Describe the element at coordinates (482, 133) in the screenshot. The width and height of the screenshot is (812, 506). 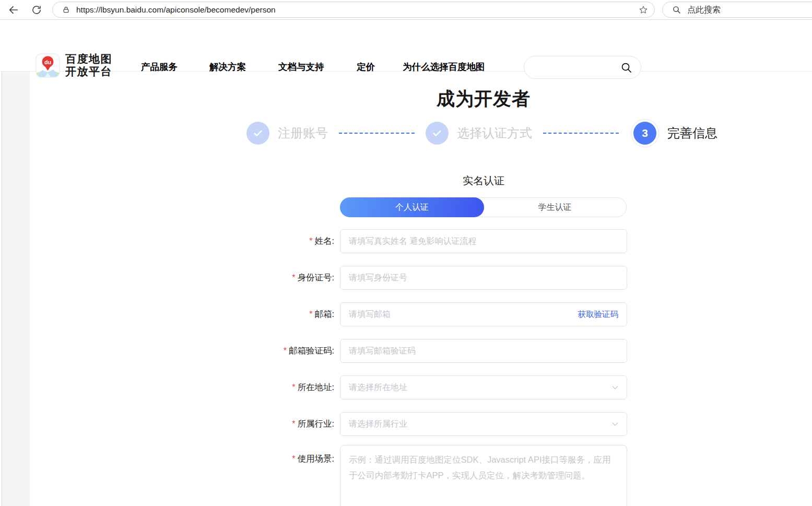
I see `step-indicator: 注册账号 选择认证方式 3 完善信息` at that location.